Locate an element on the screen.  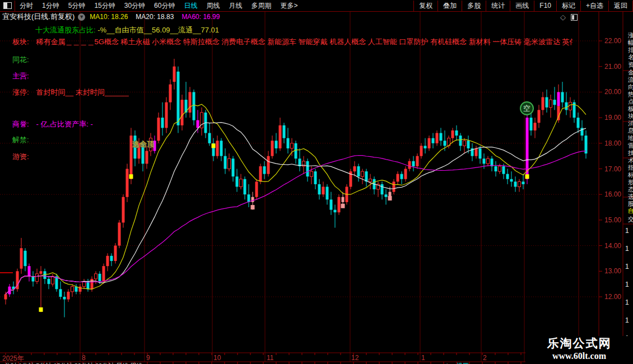
period-toolbar: 分时1分钟5分钟15分钟30分钟60分钟日线周线月线多周期更多> 复权叠加多股统… is located at coordinates (316, 6).